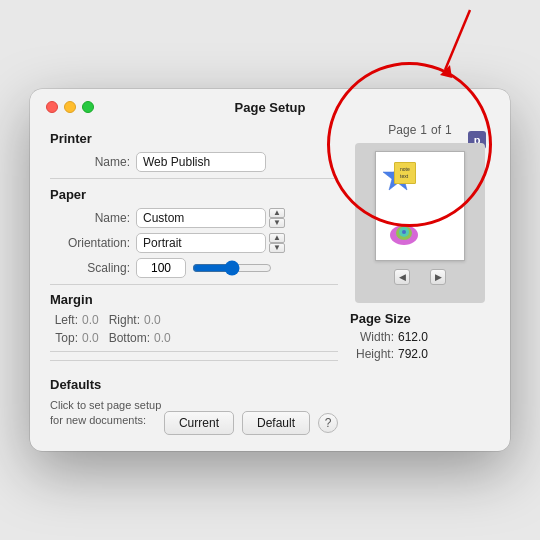  I want to click on help-button: ?, so click(328, 423).